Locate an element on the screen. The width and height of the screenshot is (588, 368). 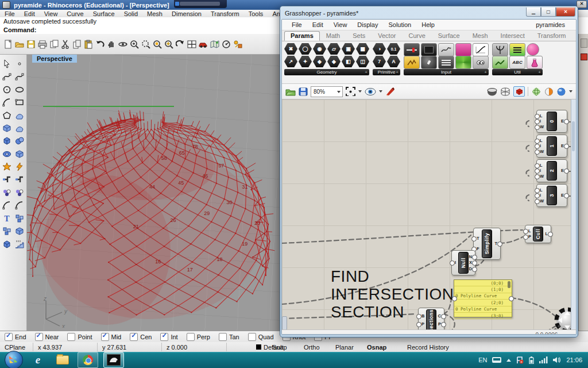
text-icon: T is located at coordinates (7, 218).